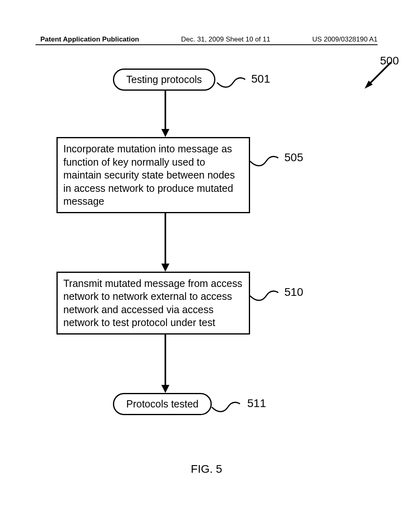 The width and height of the screenshot is (413, 532). Describe the element at coordinates (190, 404) in the screenshot. I see `node-row-511: Protocols tested 511` at that location.